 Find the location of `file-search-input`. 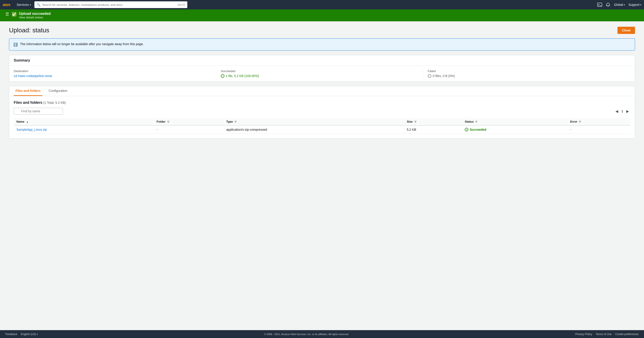

file-search-input is located at coordinates (38, 111).